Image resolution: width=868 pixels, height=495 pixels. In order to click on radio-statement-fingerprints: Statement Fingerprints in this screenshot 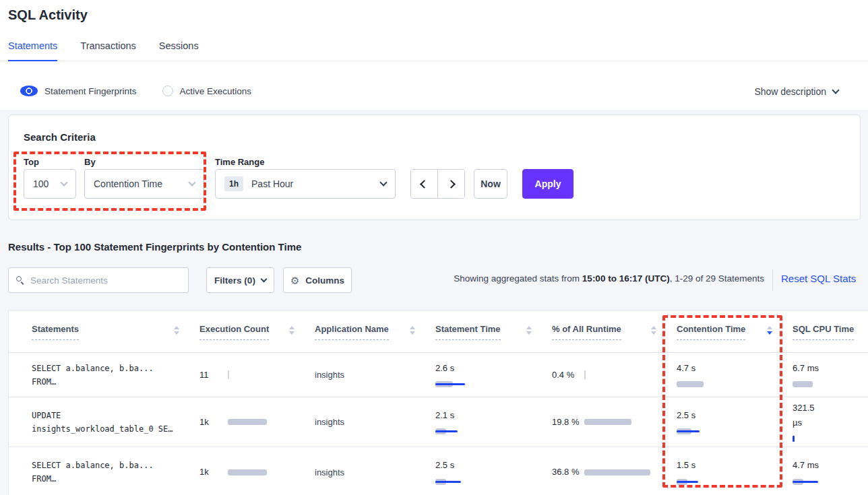, I will do `click(78, 91)`.